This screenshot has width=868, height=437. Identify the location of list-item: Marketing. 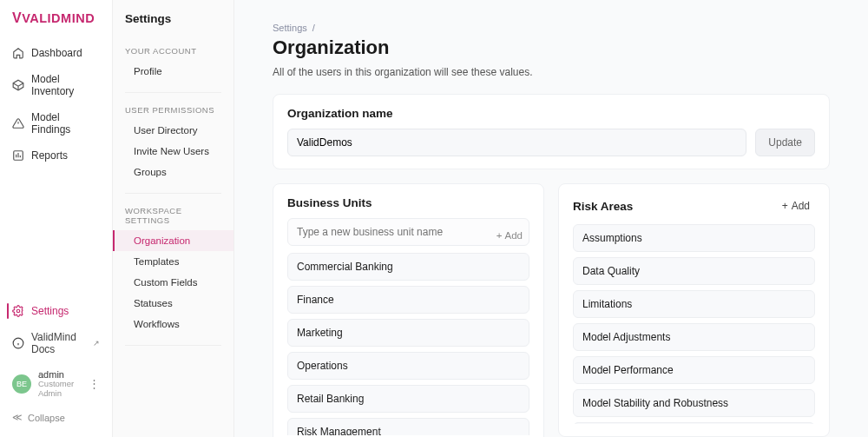
(408, 333).